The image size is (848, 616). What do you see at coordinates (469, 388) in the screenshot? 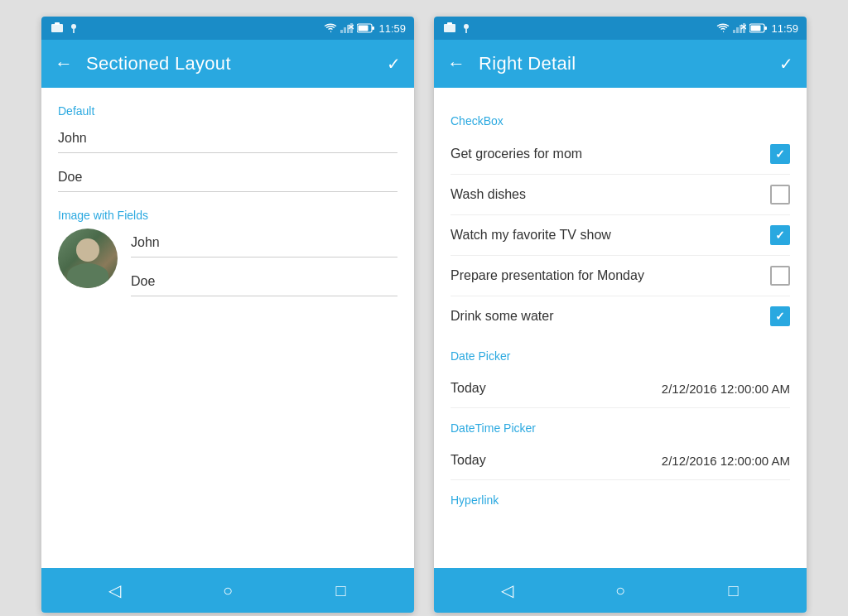
I see `date-picker-row-label-1: Today` at bounding box center [469, 388].